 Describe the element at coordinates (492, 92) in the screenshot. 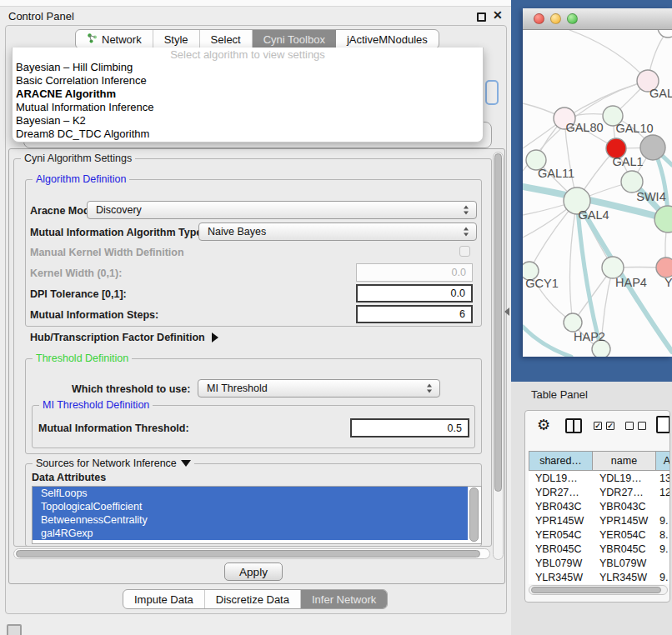

I see `focused-combo-fragment` at that location.